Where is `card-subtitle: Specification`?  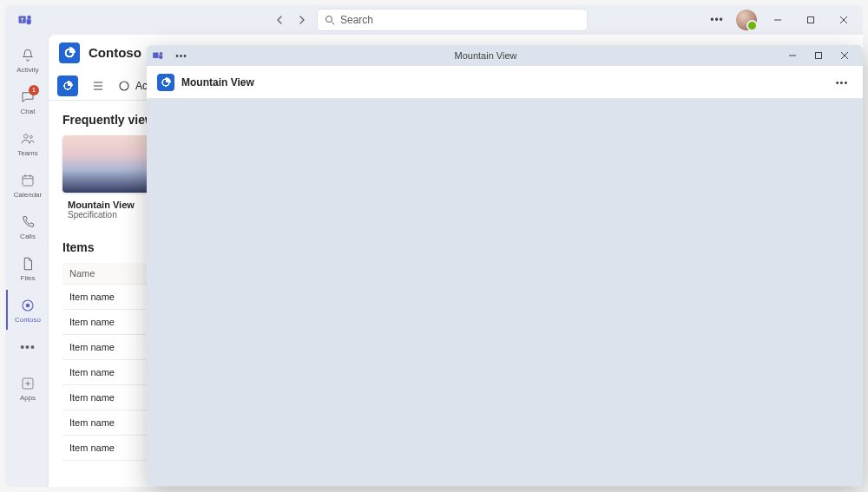
card-subtitle: Specification is located at coordinates (108, 215).